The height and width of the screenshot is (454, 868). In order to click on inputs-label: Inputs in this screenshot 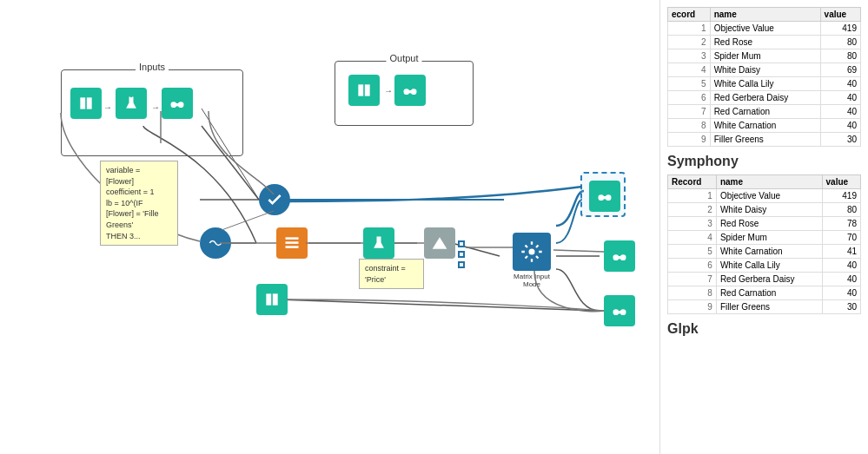, I will do `click(152, 67)`.